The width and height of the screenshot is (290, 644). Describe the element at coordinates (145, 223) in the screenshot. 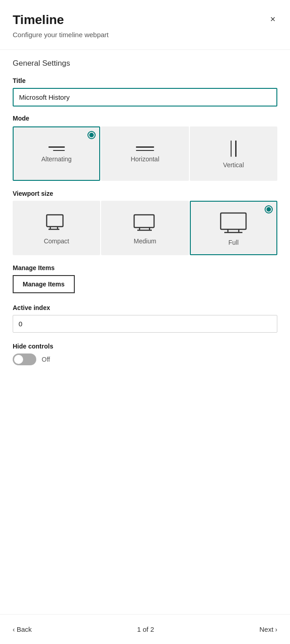

I see `medium-icon` at that location.